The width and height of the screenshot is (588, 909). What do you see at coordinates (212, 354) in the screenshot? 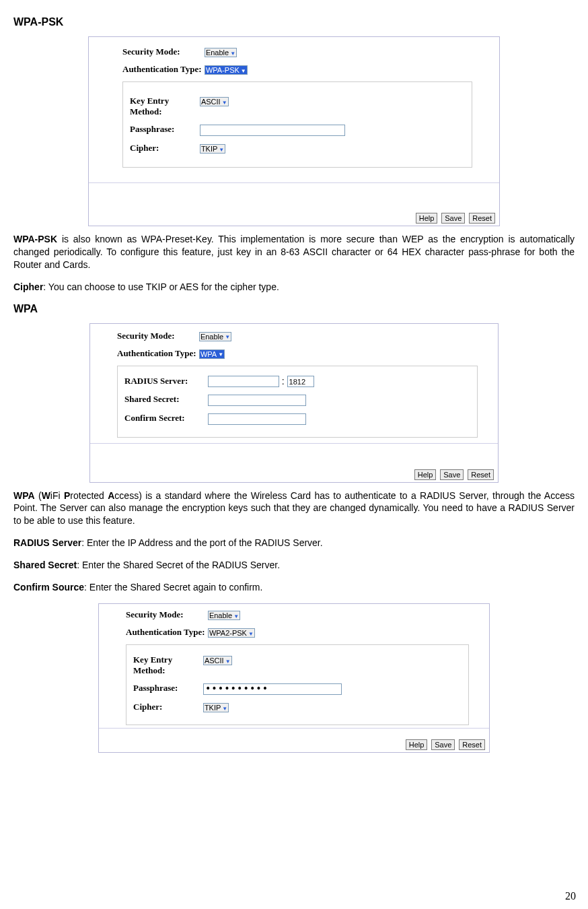
I see `select-auth-type: WPA▼` at bounding box center [212, 354].